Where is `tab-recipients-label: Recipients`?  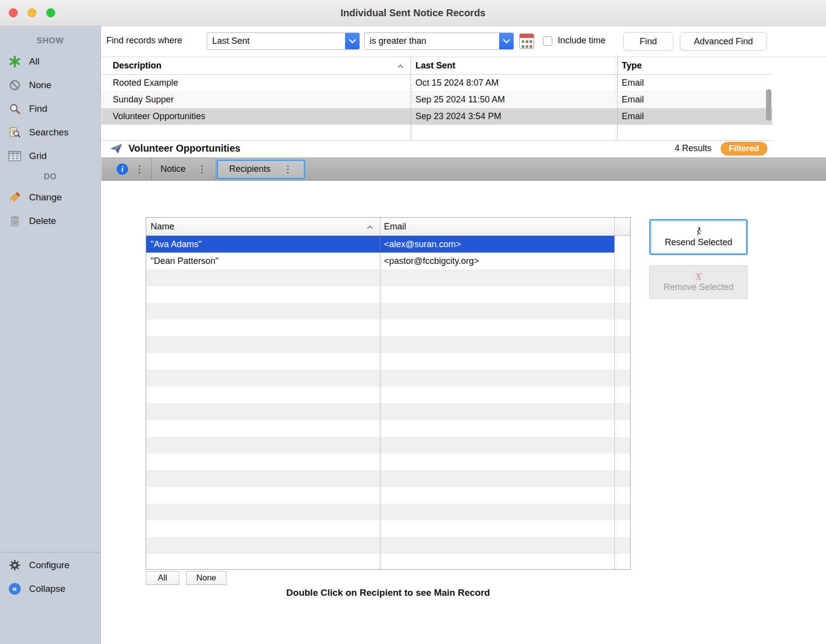
tab-recipients-label: Recipients is located at coordinates (250, 169).